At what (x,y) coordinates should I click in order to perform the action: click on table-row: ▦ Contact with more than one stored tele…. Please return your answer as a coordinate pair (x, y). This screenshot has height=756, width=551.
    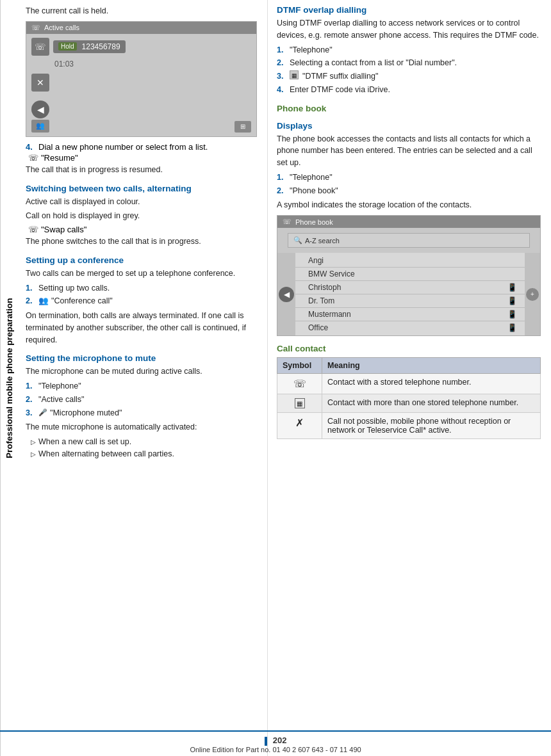
    Looking at the image, I should click on (409, 403).